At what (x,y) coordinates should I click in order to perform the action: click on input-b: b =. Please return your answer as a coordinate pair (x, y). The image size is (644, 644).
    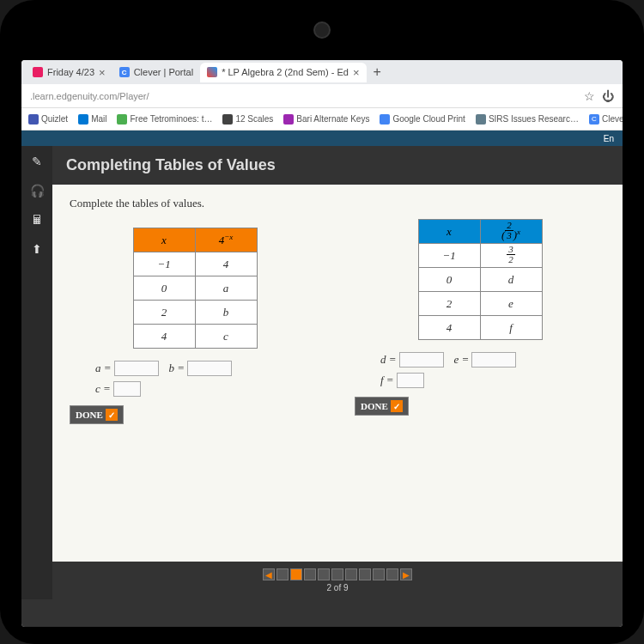
    Looking at the image, I should click on (201, 368).